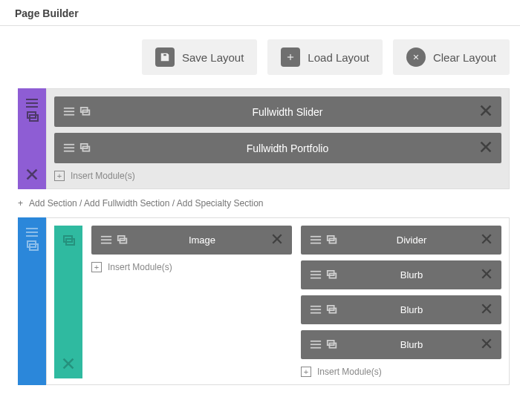  What do you see at coordinates (202, 240) in the screenshot?
I see `module-title: Image` at bounding box center [202, 240].